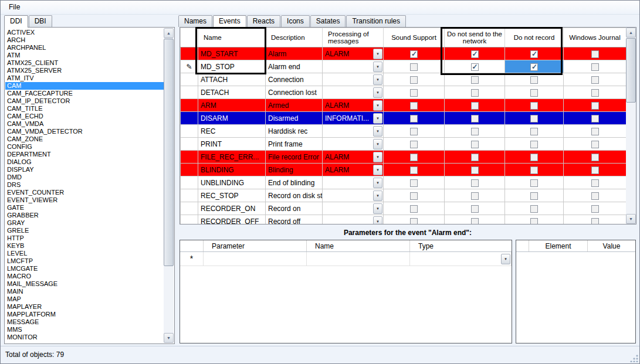 The image size is (640, 364). Describe the element at coordinates (84, 216) in the screenshot. I see `list-item-grabber: GRABBER` at that location.